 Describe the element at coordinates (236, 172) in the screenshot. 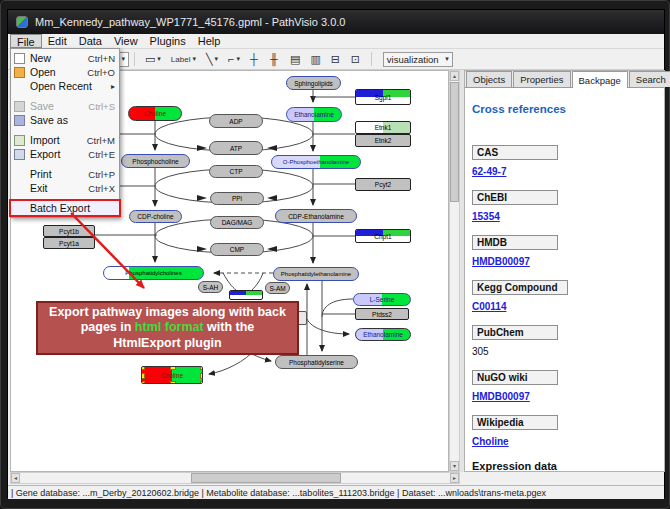

I see `pathway-node-ctp: CTP` at that location.